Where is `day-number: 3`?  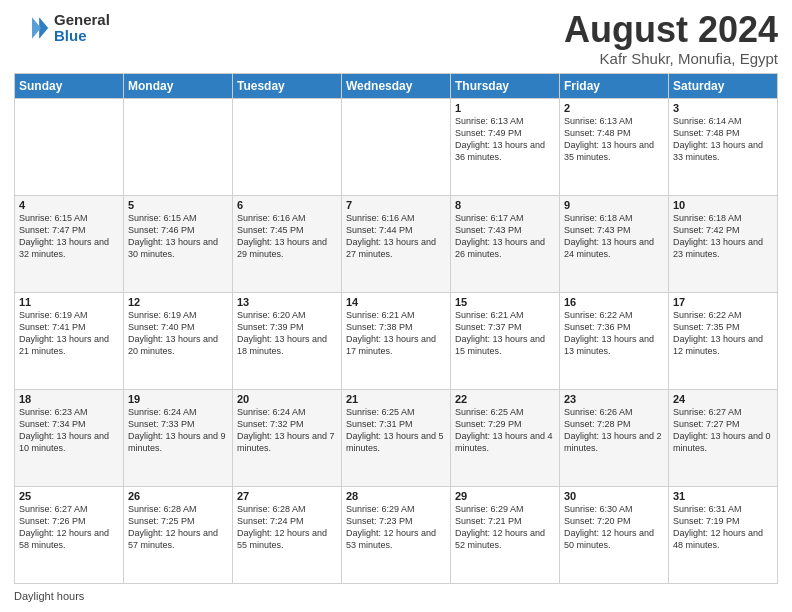
day-number: 3 is located at coordinates (723, 108).